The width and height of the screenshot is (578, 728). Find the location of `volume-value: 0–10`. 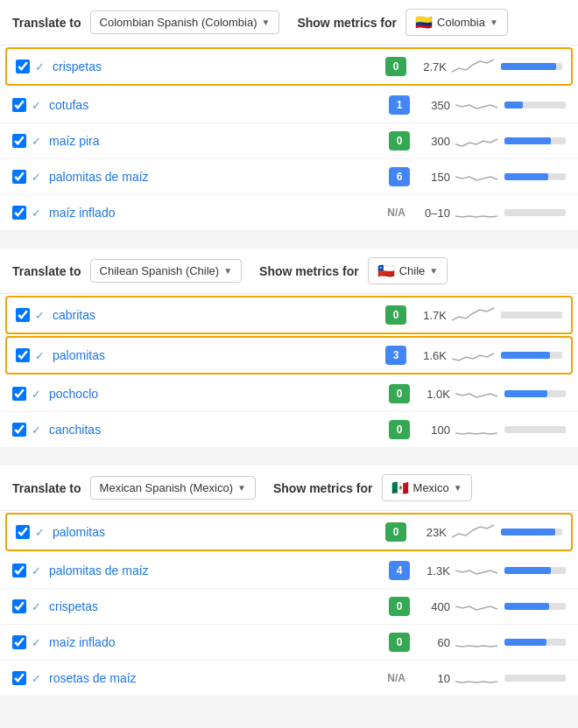

volume-value: 0–10 is located at coordinates (433, 214).